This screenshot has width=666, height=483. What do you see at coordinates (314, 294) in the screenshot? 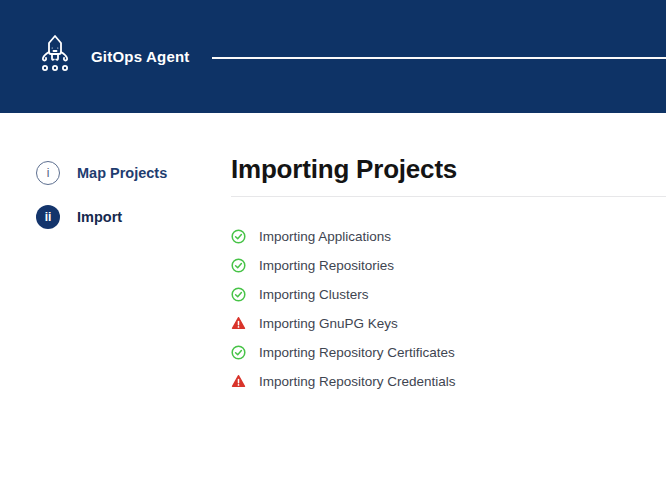
I see `status-label: Importing Clusters` at bounding box center [314, 294].